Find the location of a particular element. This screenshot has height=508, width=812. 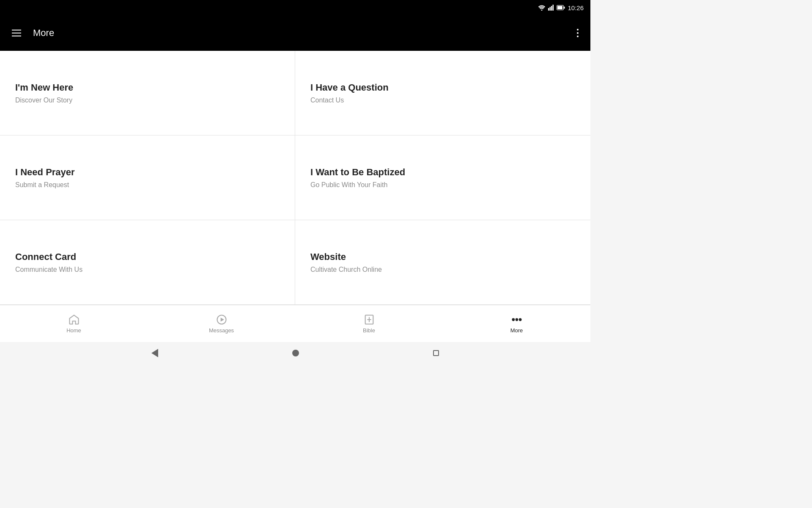

system-nav is located at coordinates (295, 353).